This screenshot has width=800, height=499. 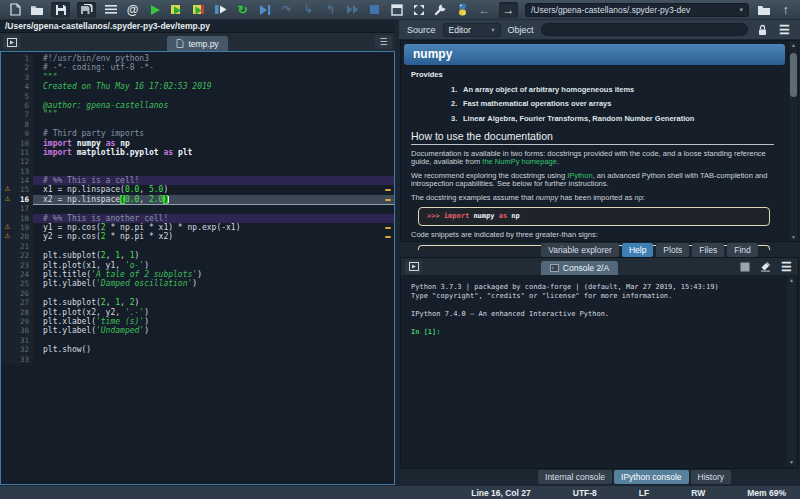 I want to click on code-line: 4Created on Thu May 16 17:02:53 2019, so click(x=198, y=86).